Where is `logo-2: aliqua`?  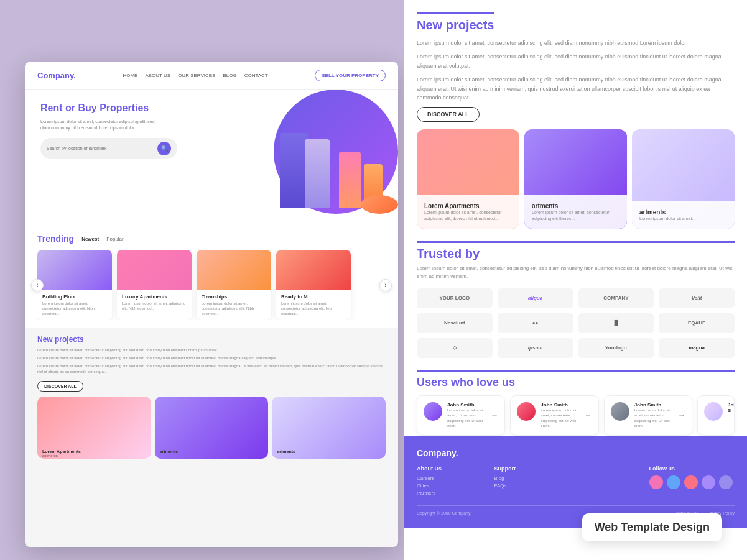 logo-2: aliqua is located at coordinates (536, 298).